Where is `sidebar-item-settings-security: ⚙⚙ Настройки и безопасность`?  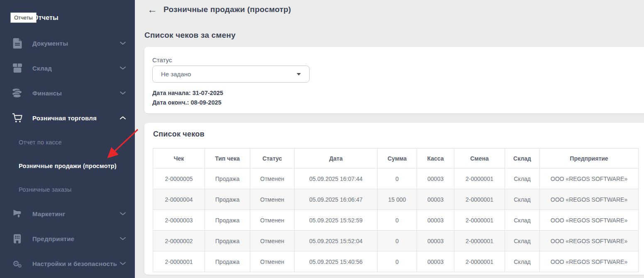 sidebar-item-settings-security: ⚙⚙ Настройки и безопасность is located at coordinates (67, 263).